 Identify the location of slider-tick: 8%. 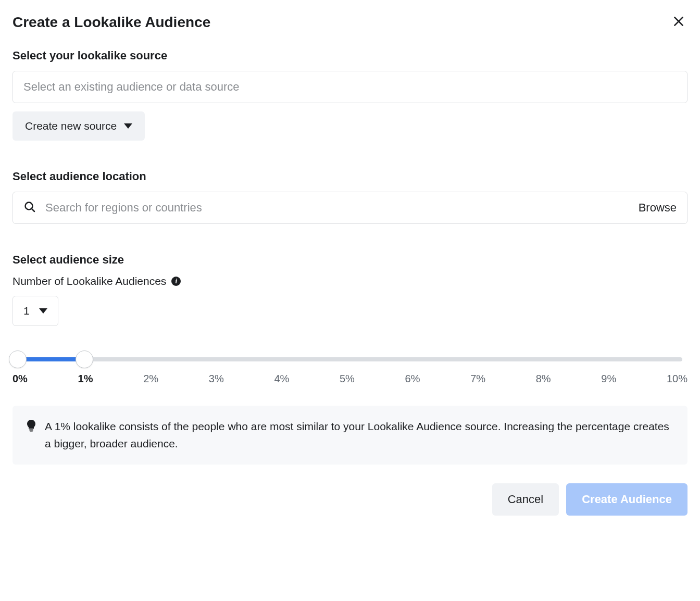
(544, 379).